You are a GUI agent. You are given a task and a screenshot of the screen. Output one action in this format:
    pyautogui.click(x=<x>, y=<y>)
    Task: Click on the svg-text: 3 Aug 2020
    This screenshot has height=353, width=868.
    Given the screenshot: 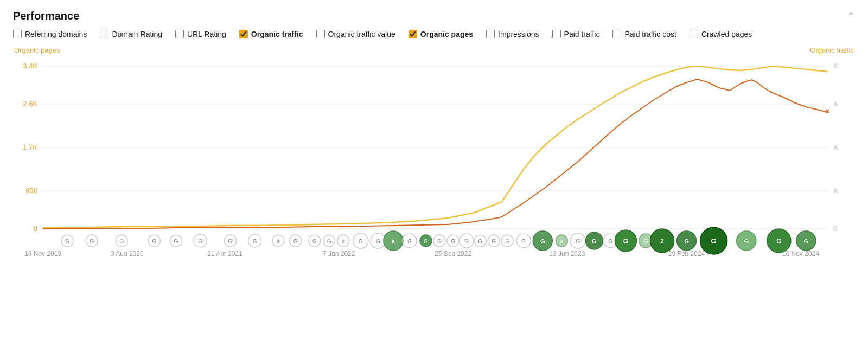 What is the action you would take?
    pyautogui.click(x=127, y=253)
    